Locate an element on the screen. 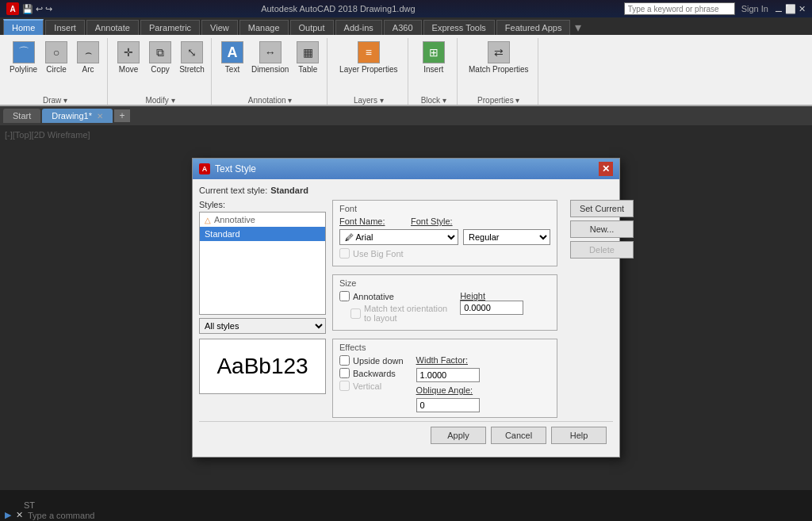 Image resolution: width=812 pixels, height=521 pixels. use-big-font-checkbox is located at coordinates (344, 254).